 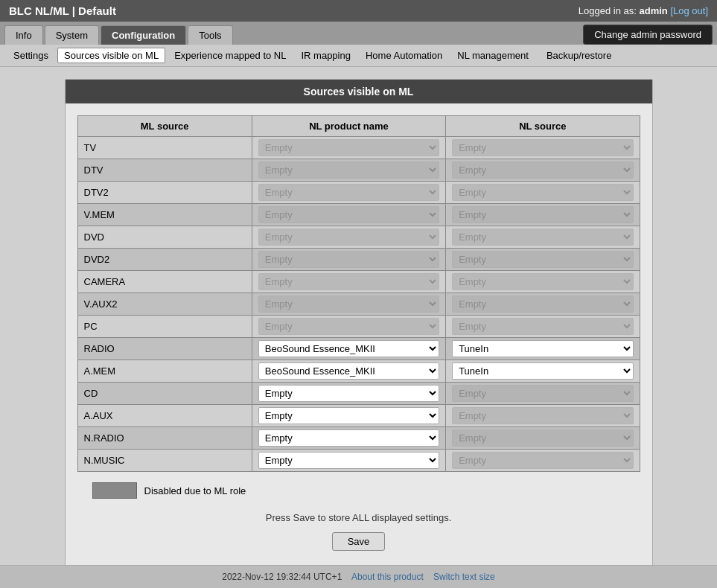 I want to click on source-name-cell: V.MEM, so click(x=165, y=215).